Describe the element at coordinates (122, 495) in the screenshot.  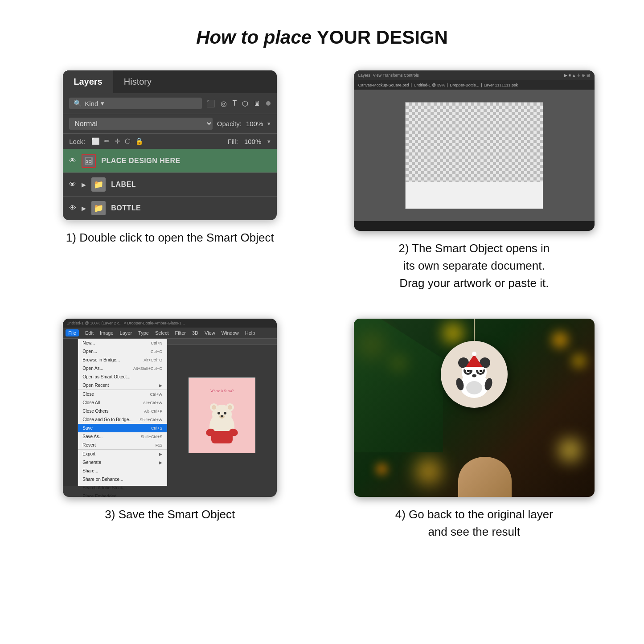
I see `menu-place-embedded: Place Embedded...` at that location.